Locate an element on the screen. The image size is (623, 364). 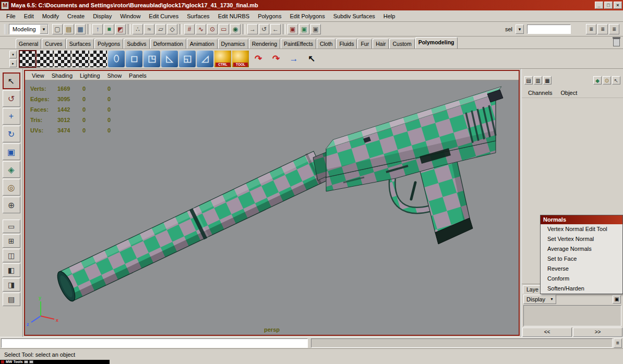
shelf-prev-icon: ▾ is located at coordinates (13, 54).